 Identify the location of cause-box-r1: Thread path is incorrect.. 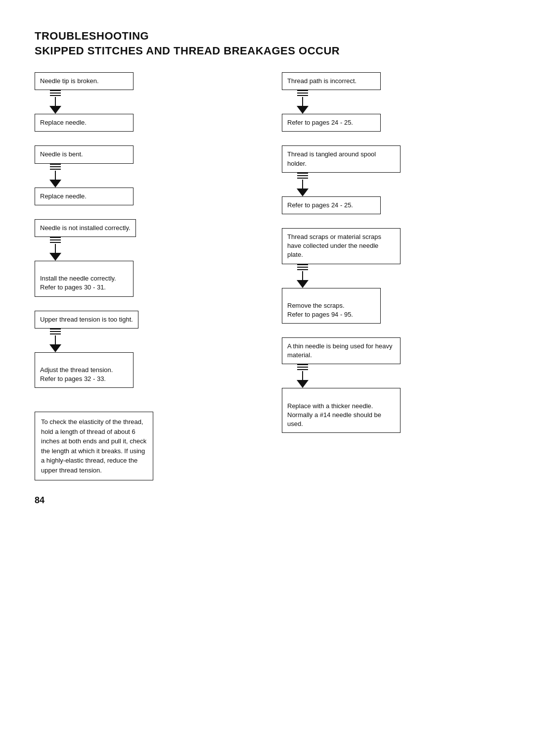
(331, 81).